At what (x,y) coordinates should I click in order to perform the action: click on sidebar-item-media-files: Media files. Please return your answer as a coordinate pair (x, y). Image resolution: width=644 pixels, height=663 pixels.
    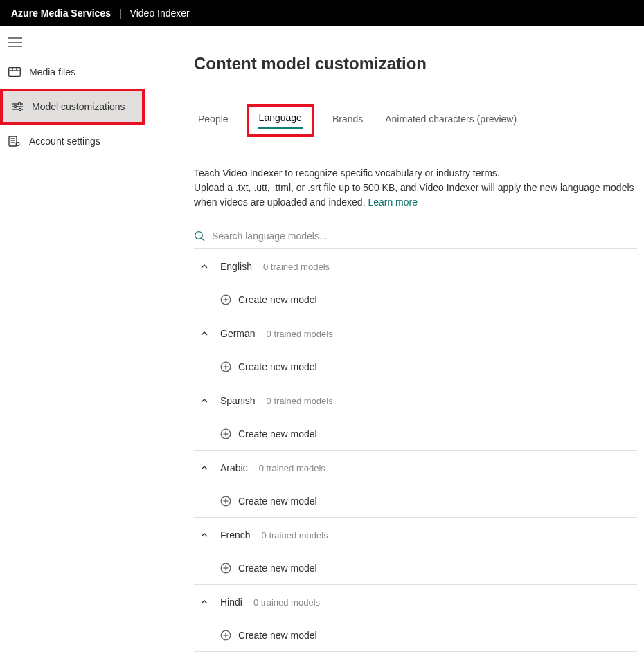
    Looking at the image, I should click on (72, 72).